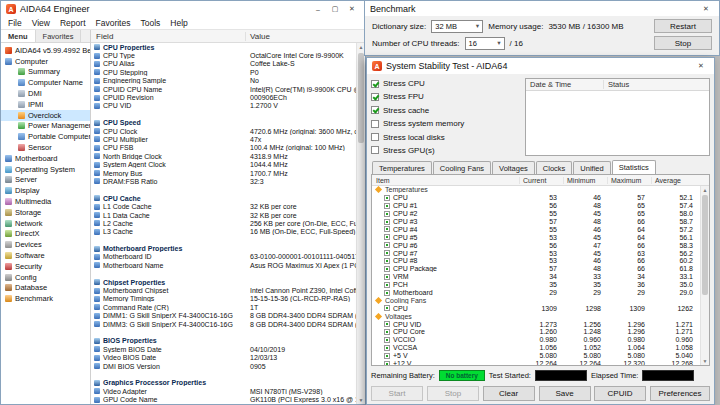 The height and width of the screenshot is (405, 720). I want to click on tree-item: Display, so click(46, 190).